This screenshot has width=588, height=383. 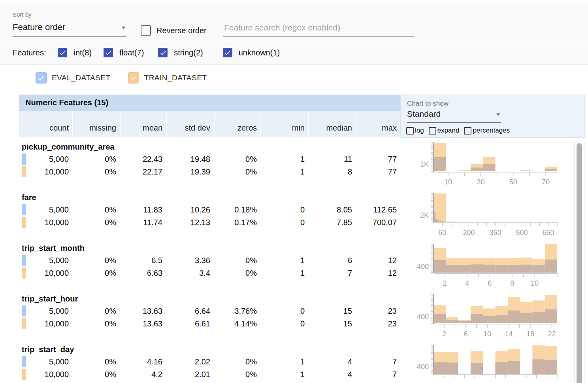 I want to click on stat-mean: 11.74, so click(x=143, y=222).